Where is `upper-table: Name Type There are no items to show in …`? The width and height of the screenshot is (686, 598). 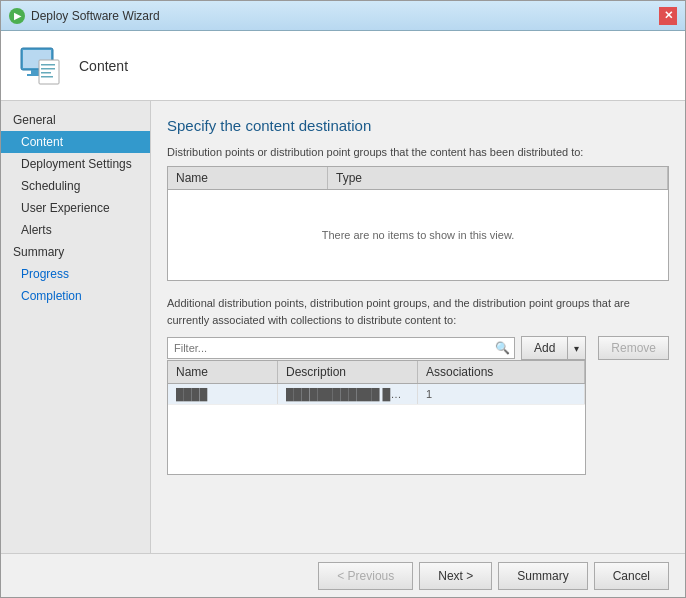
upper-table: Name Type There are no items to show in … is located at coordinates (418, 224).